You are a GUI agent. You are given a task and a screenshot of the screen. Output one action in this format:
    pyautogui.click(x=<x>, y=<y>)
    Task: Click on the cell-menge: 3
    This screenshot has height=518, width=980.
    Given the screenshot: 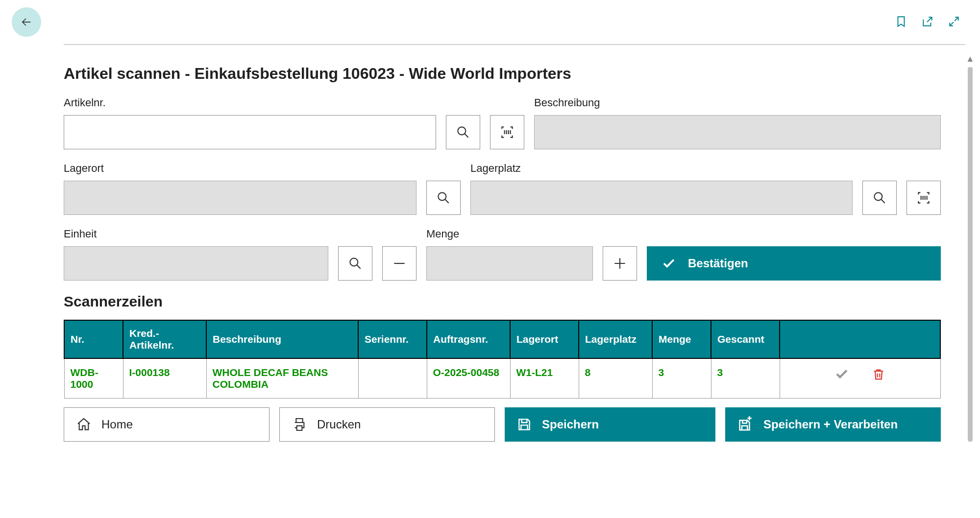 What is the action you would take?
    pyautogui.click(x=682, y=378)
    